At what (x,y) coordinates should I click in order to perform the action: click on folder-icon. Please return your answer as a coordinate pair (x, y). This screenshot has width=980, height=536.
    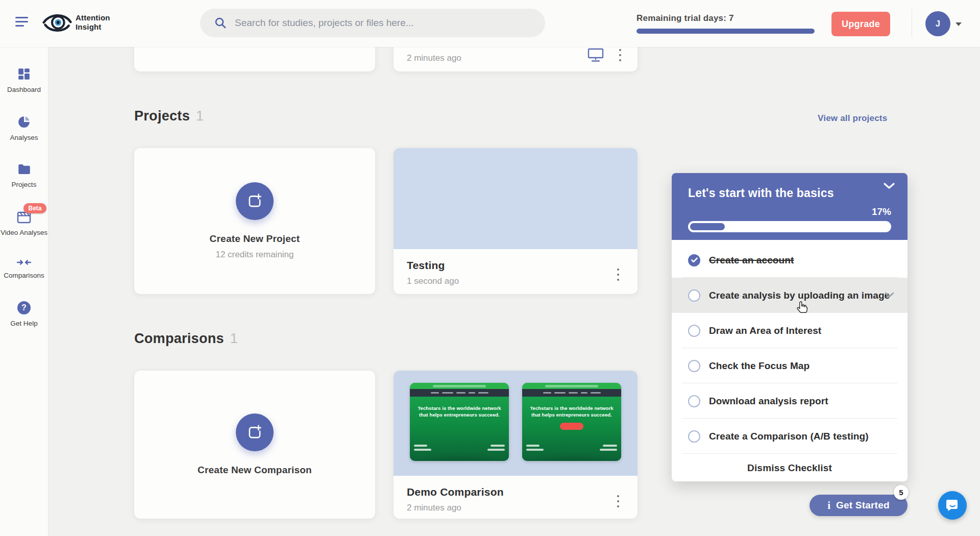
    Looking at the image, I should click on (24, 169).